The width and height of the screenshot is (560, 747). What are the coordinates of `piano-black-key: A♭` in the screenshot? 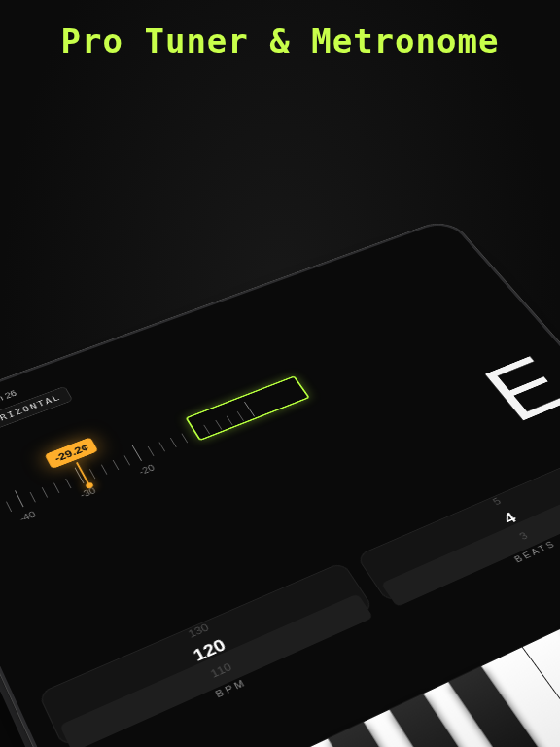 It's located at (447, 720).